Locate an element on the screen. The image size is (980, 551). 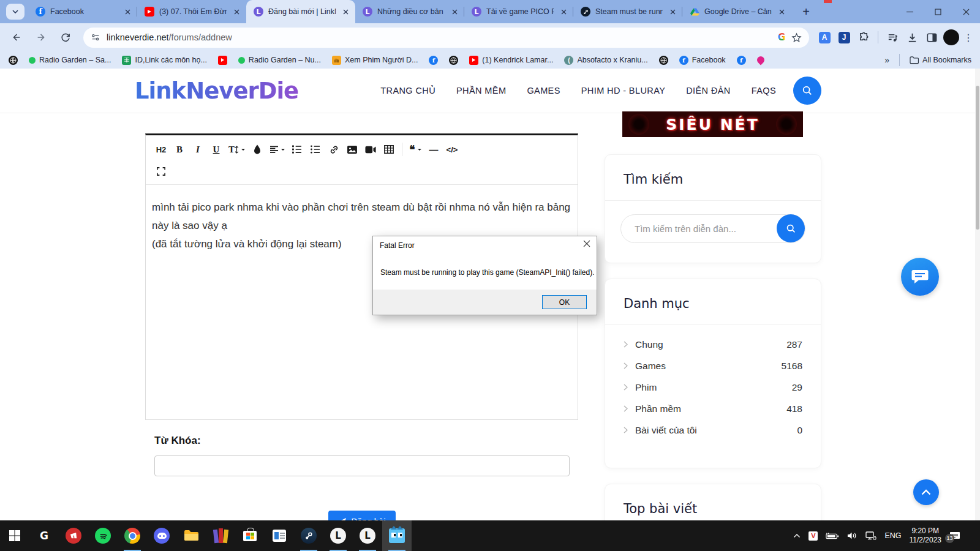
tab-search-button is located at coordinates (15, 12).